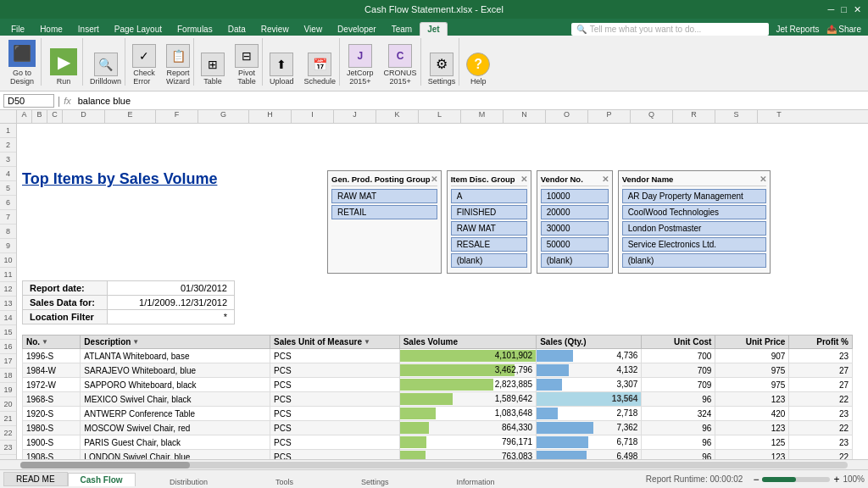 This screenshot has width=868, height=488. I want to click on go-to-design-icon: ⬛, so click(22, 53).